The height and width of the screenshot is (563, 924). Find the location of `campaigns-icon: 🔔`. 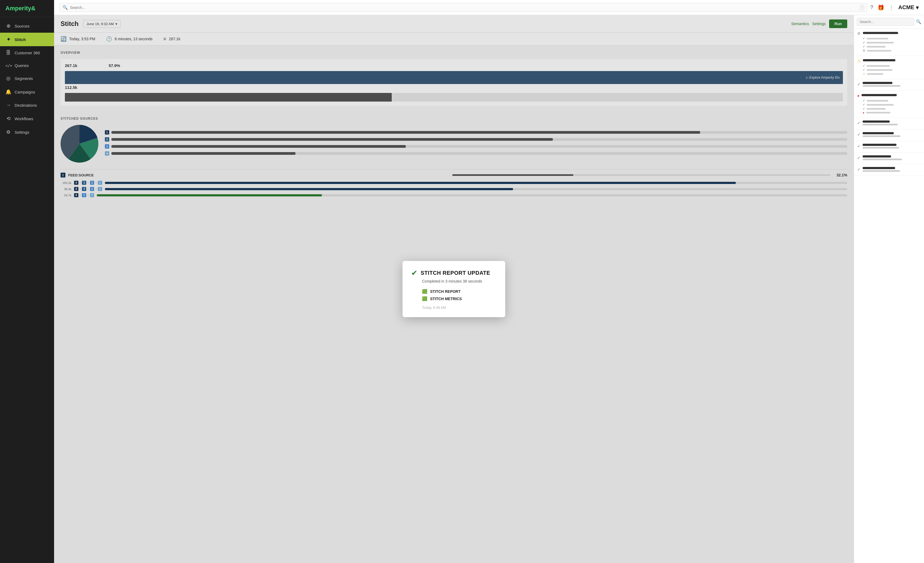

campaigns-icon: 🔔 is located at coordinates (8, 92).